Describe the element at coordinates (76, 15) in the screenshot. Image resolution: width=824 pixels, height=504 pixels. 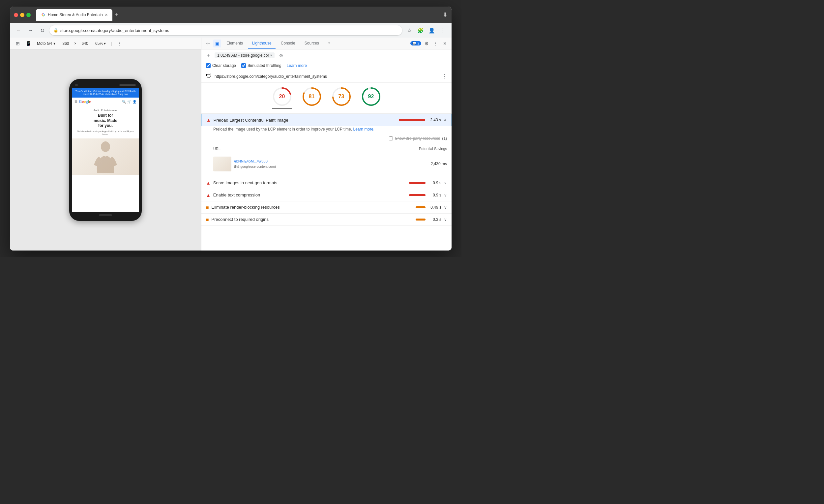
I see `tab-title: Home Stereo & Audio Entertain` at that location.